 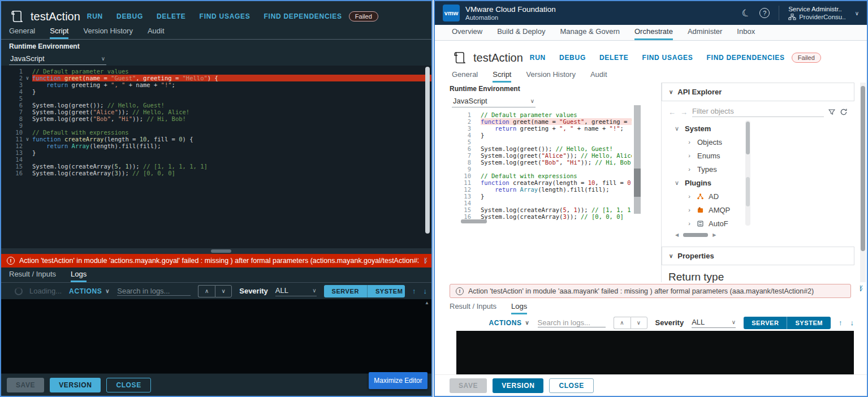 I want to click on nav-tab-orchestrate: Orchestrate, so click(x=654, y=34).